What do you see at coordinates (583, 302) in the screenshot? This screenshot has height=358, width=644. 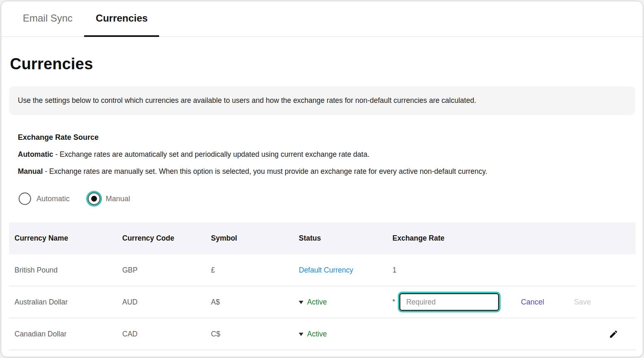 I see `save-button: Save` at bounding box center [583, 302].